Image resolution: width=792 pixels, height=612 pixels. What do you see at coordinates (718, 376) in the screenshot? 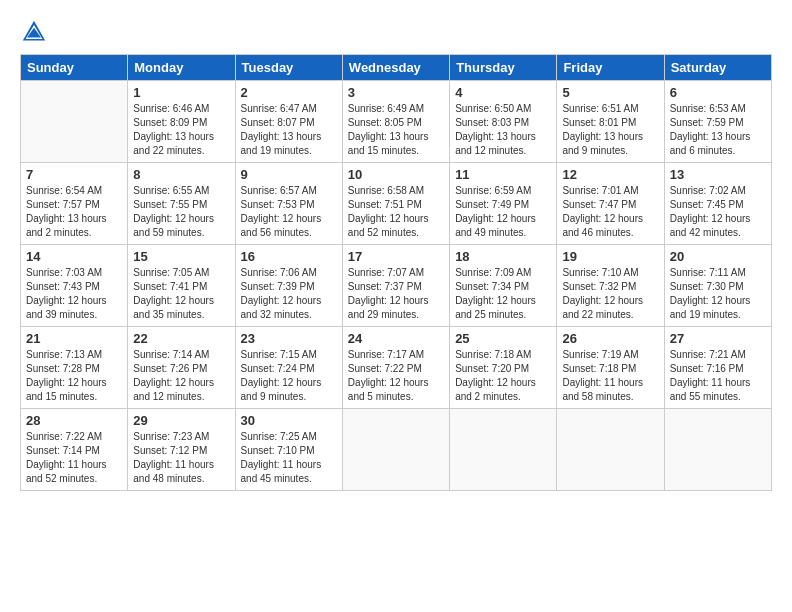
I see `day-info: Sunrise: 7:21 AM Sunset: 7:16 PM Dayligh…` at bounding box center [718, 376].